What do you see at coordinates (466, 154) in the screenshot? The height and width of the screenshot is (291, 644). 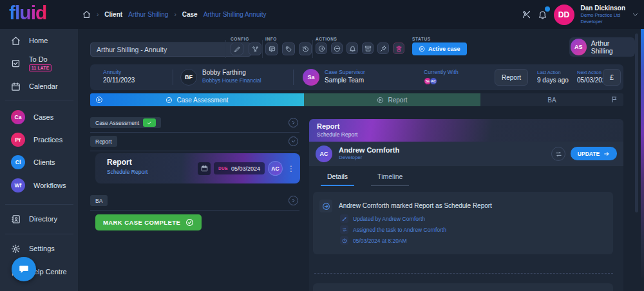 I see `detail-assignee-row: AC Andrew Cornforth Developer UPDATE` at bounding box center [466, 154].